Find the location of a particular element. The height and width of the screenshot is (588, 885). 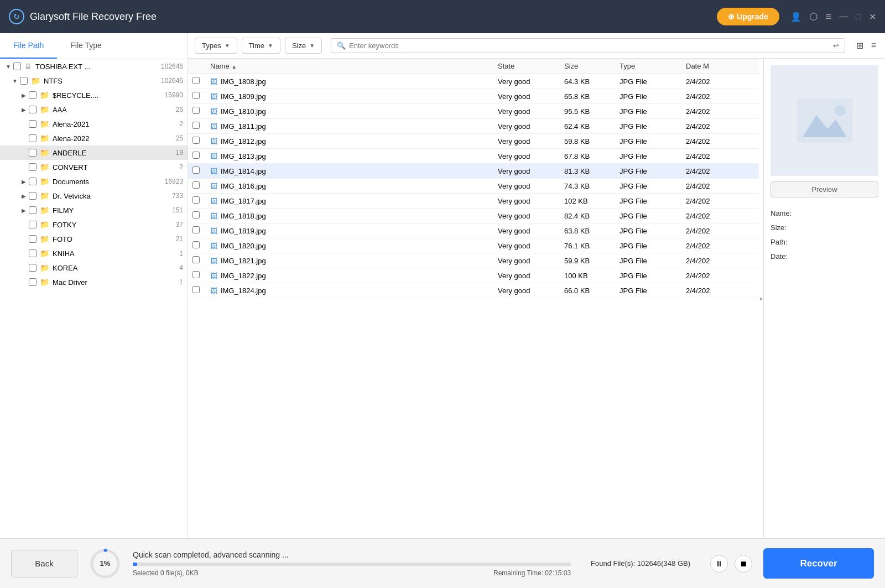

header-state: State is located at coordinates (527, 66).